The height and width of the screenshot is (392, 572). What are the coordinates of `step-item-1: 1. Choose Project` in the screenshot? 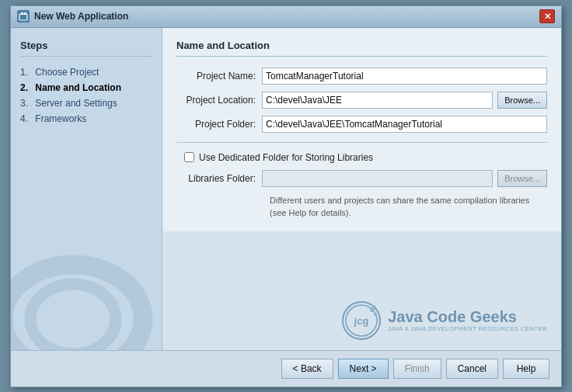 It's located at (86, 72).